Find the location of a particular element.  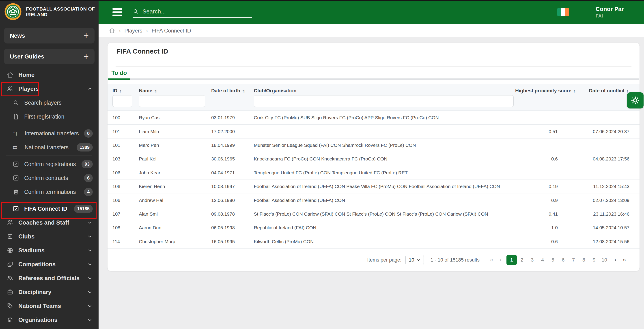

column-header-name: Name↑↓ is located at coordinates (175, 91).